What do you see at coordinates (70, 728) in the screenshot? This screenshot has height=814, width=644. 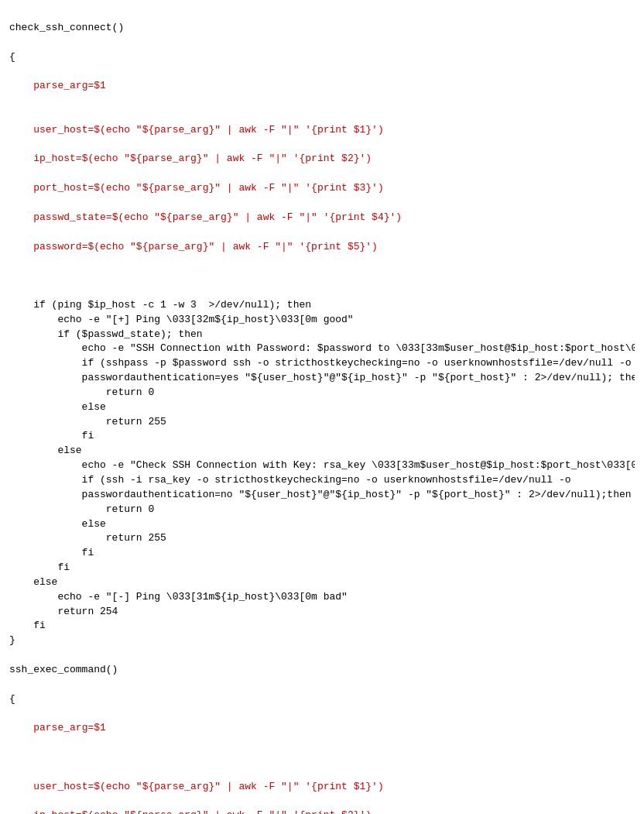 I see `parse-arg-assign-2: parse_arg=$1` at bounding box center [70, 728].